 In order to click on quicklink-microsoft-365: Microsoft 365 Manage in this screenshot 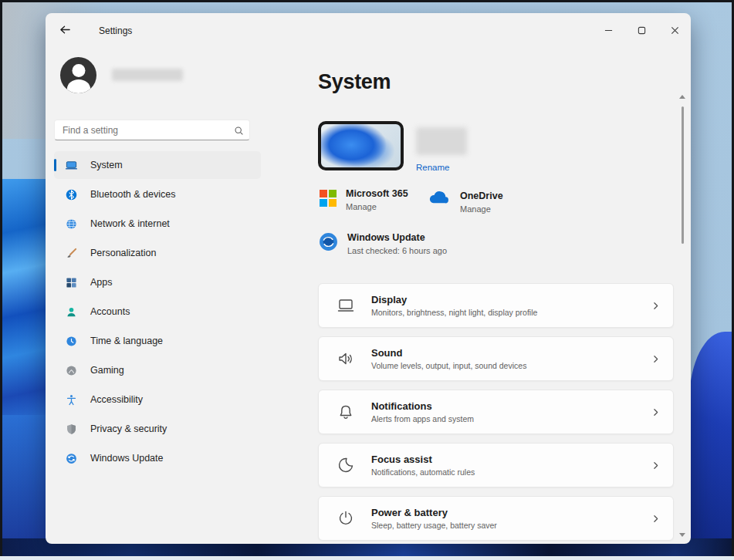, I will do `click(364, 200)`.